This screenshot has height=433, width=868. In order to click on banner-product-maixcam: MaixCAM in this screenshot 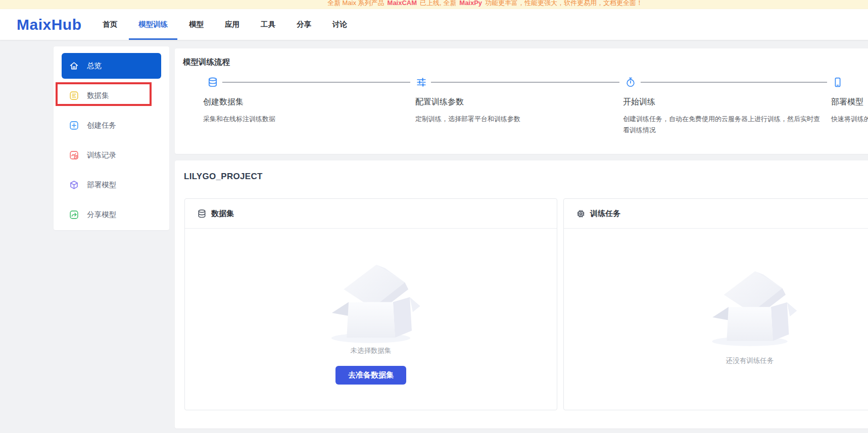, I will do `click(402, 3)`.